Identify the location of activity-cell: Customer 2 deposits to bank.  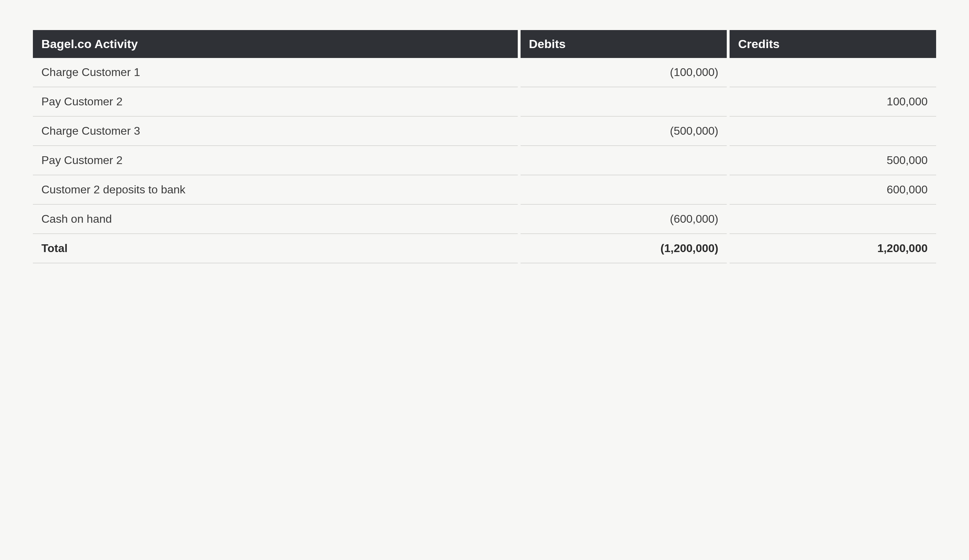
(275, 190).